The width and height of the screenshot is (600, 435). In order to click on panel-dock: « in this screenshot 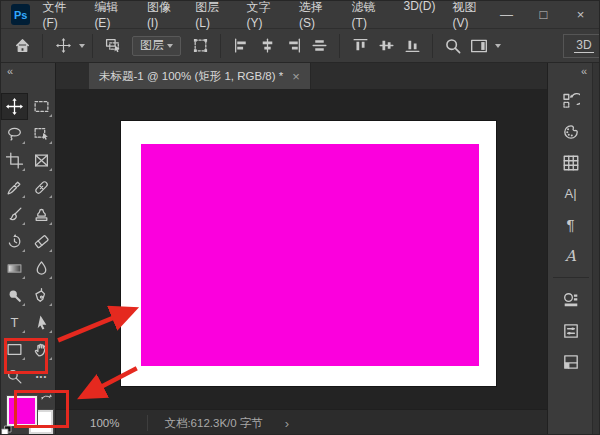, I will do `click(573, 249)`.